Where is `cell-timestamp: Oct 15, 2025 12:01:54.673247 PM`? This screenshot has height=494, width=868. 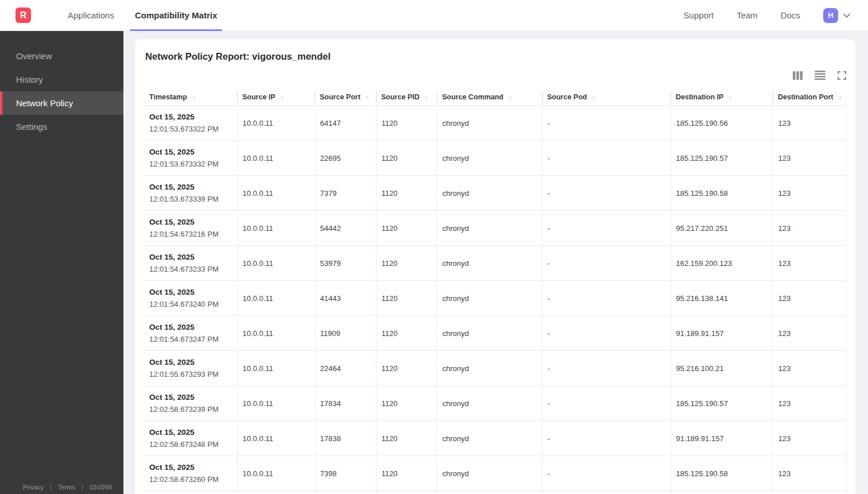
cell-timestamp: Oct 15, 2025 12:01:54.673247 PM is located at coordinates (191, 333).